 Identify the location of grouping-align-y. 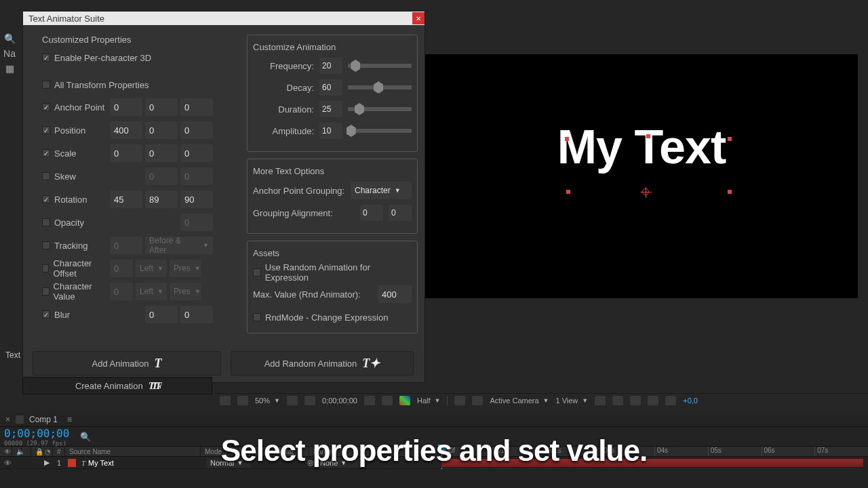
(400, 213).